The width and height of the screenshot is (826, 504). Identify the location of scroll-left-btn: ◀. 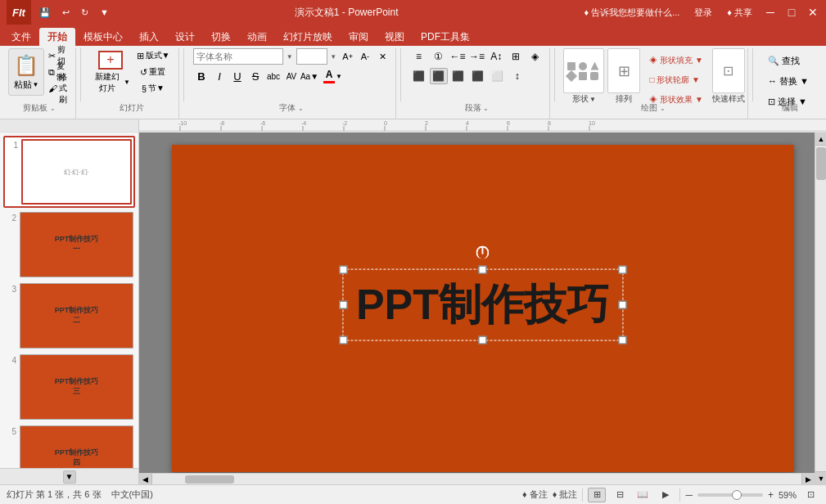
(146, 479).